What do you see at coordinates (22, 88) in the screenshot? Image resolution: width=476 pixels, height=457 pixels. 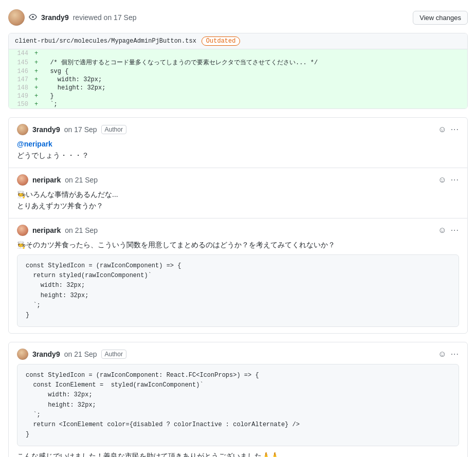 I see `line-number: 148` at bounding box center [22, 88].